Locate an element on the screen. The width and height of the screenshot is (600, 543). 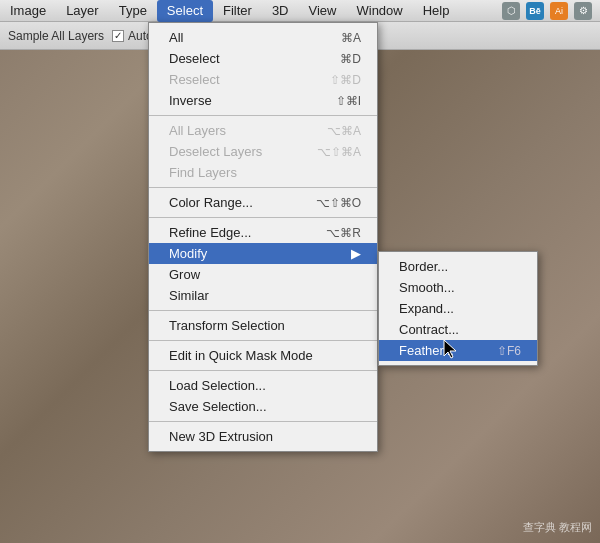
menu-item-inverse: Inverse ⇧⌘I is located at coordinates (263, 100).